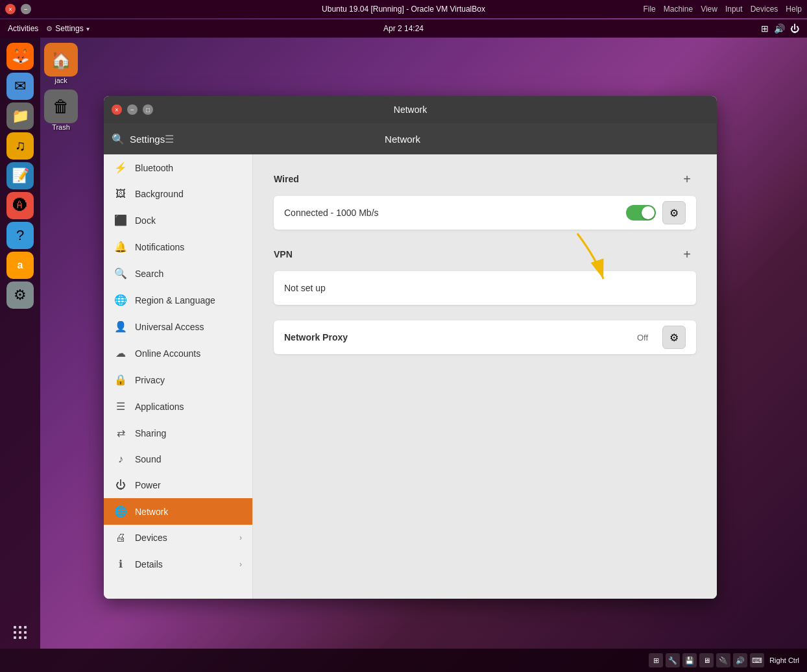 This screenshot has width=807, height=672. Describe the element at coordinates (20, 146) in the screenshot. I see `dock-rhythmbox: ♫` at that location.